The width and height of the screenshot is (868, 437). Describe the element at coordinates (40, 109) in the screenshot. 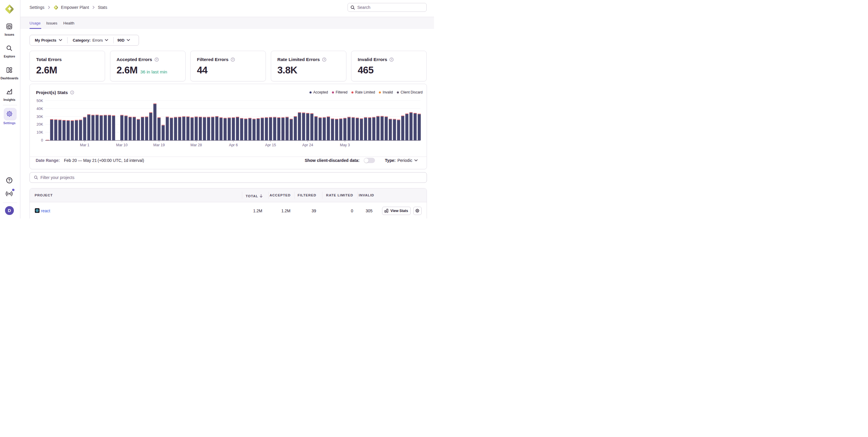

I see `svg-text: 40K` at that location.